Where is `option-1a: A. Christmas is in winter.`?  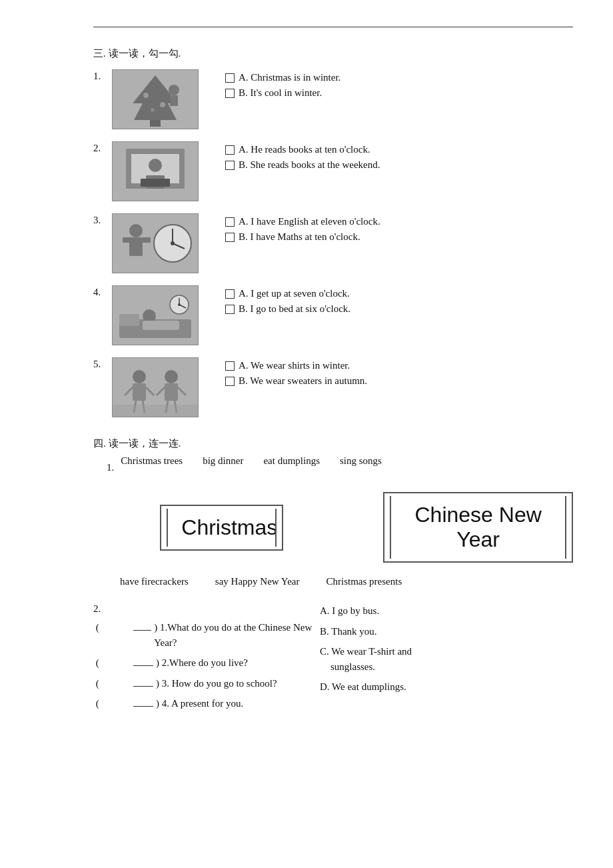 option-1a: A. Christmas is in winter. is located at coordinates (283, 77).